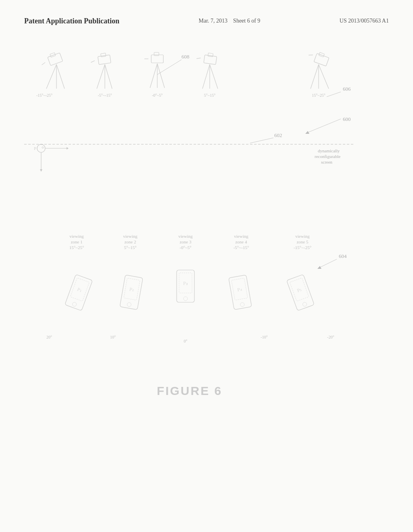 The image size is (413, 532). What do you see at coordinates (240, 292) in the screenshot?
I see `device-figure-4: P₄` at bounding box center [240, 292].